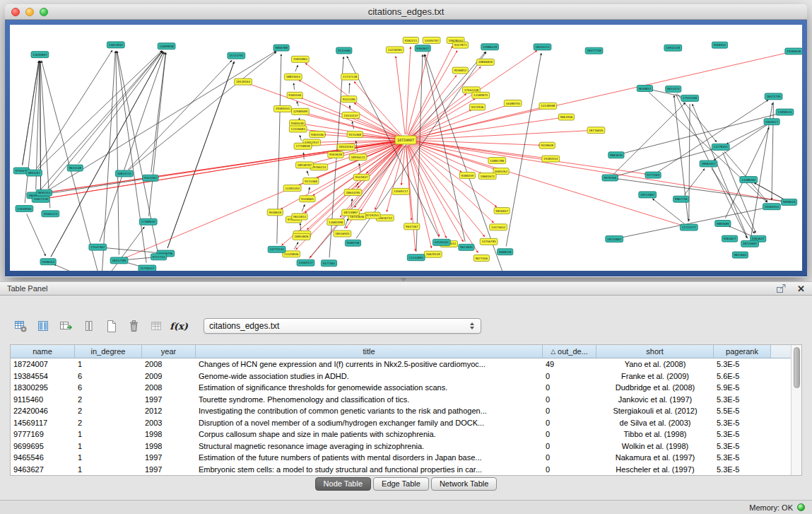 This screenshot has width=812, height=514. Describe the element at coordinates (343, 484) in the screenshot. I see `tab-node-table: Node Table` at that location.